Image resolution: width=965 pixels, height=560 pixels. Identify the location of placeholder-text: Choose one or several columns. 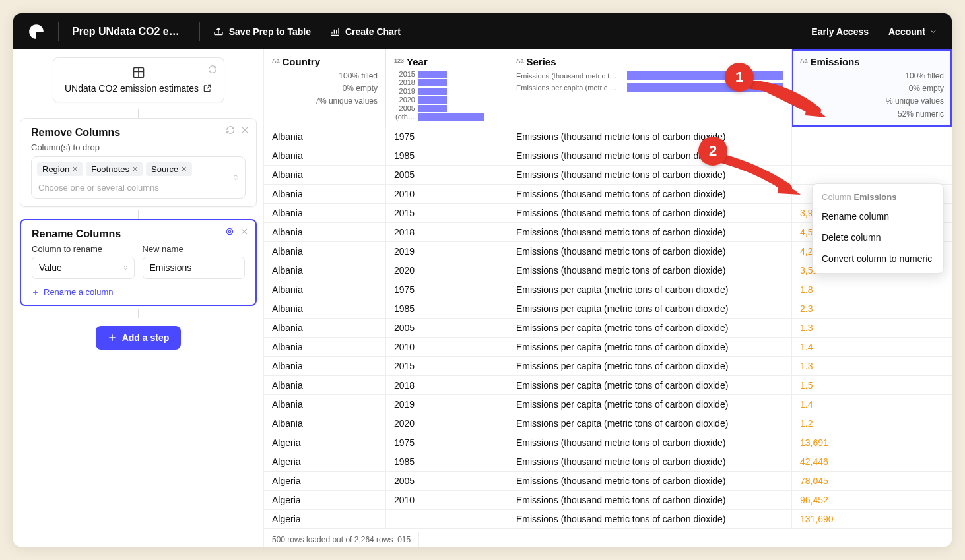
(139, 187).